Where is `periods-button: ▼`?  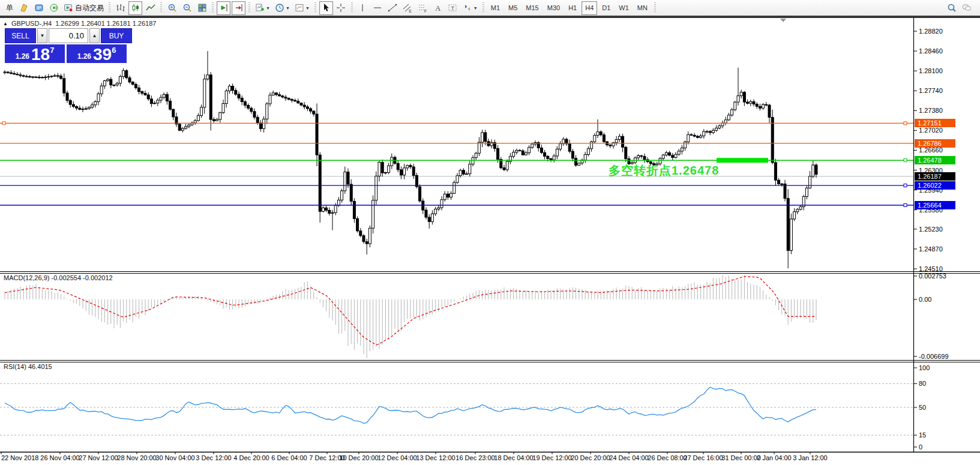 periods-button: ▼ is located at coordinates (282, 8).